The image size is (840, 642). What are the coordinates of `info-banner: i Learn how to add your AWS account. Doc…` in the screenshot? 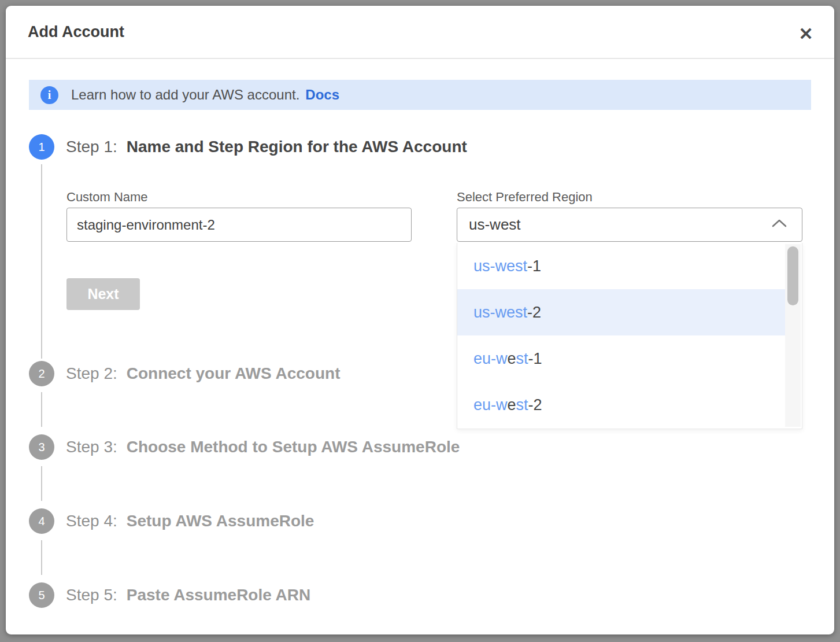 It's located at (420, 95).